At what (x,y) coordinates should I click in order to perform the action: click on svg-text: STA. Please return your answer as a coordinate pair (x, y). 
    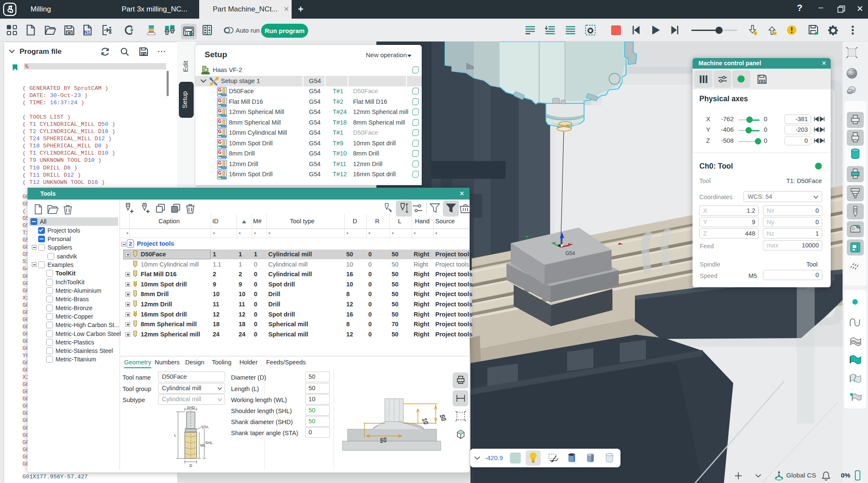
    Looking at the image, I should click on (205, 427).